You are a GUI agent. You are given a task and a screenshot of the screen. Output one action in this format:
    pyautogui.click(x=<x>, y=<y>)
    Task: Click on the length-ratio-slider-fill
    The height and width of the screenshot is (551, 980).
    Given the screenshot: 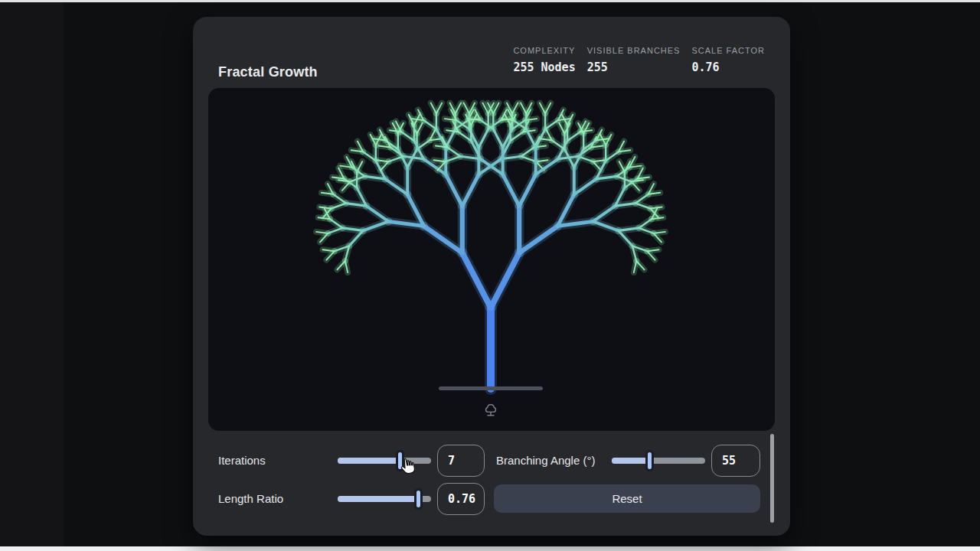 What is the action you would take?
    pyautogui.click(x=378, y=499)
    